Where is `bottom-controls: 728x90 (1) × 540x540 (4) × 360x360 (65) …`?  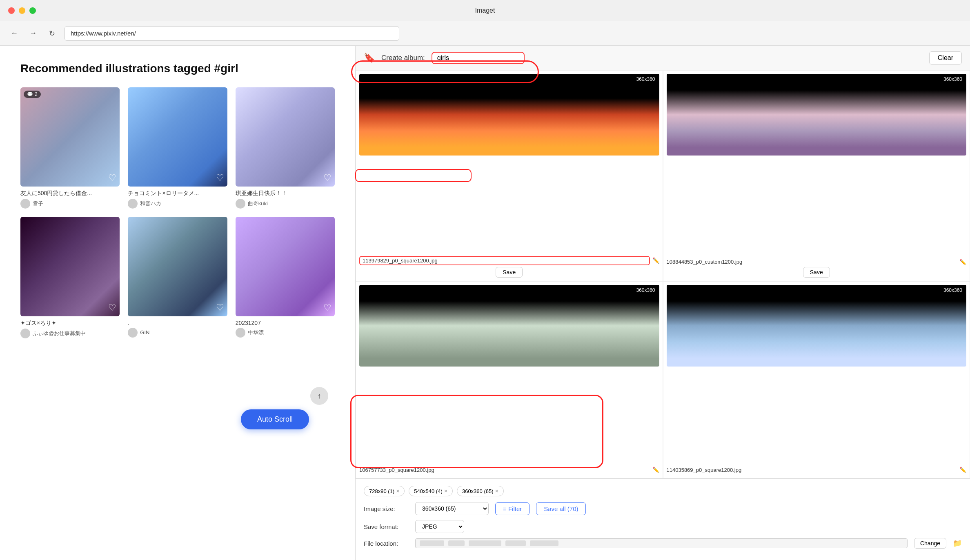
bottom-controls: 728x90 (1) × 540x540 (4) × 360x360 (65) … is located at coordinates (663, 519).